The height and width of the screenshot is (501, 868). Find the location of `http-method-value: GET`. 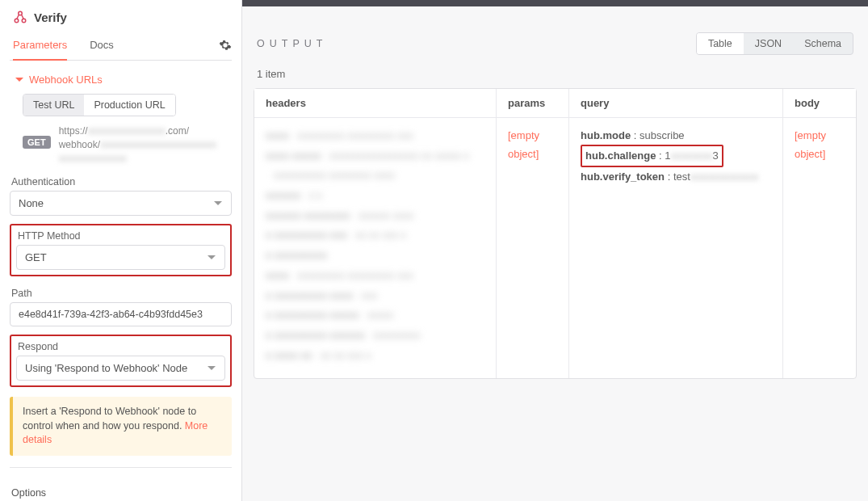

http-method-value: GET is located at coordinates (36, 257).